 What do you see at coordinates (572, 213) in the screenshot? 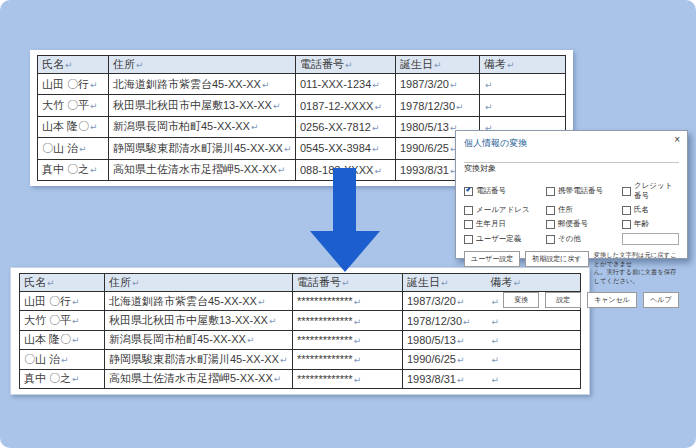
I see `checkbox-grid: 電話番号 携帯電話番号 クレジット番号 メールアドレス 住所 氏名 生年月日 郵…` at bounding box center [572, 213].